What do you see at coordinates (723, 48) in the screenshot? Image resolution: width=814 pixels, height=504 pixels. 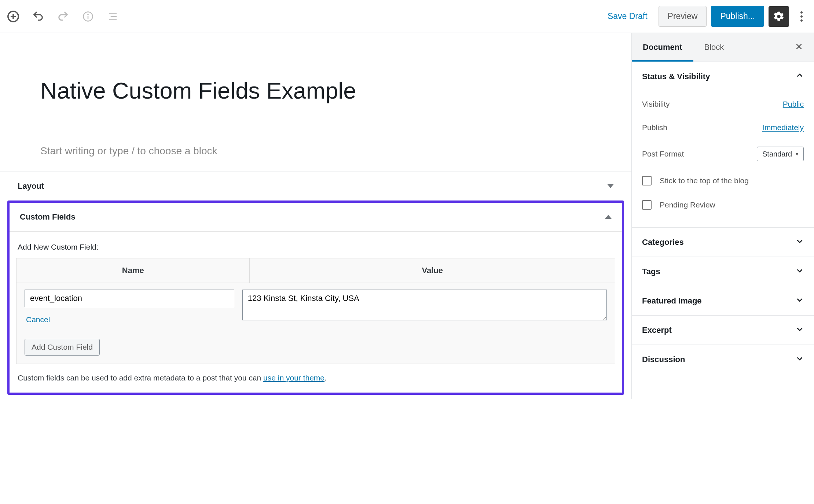 I see `sidebar-tabs: Document Block` at bounding box center [723, 48].